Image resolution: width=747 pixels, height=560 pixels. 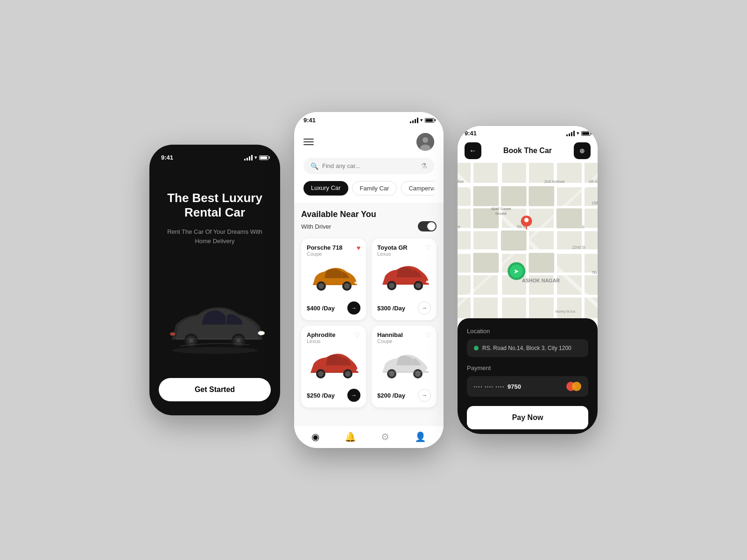 What do you see at coordinates (321, 396) in the screenshot?
I see `car-price-3: $250 /Day` at bounding box center [321, 396].